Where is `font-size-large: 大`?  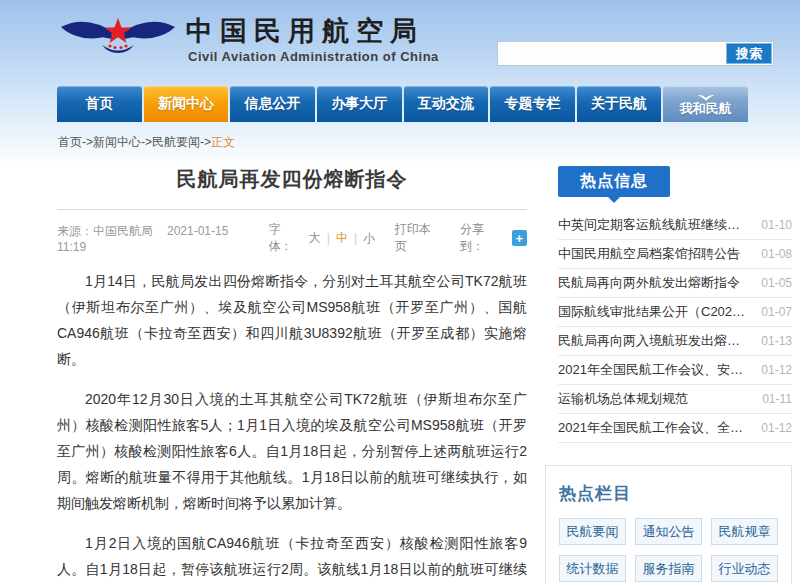
font-size-large: 大 is located at coordinates (315, 238).